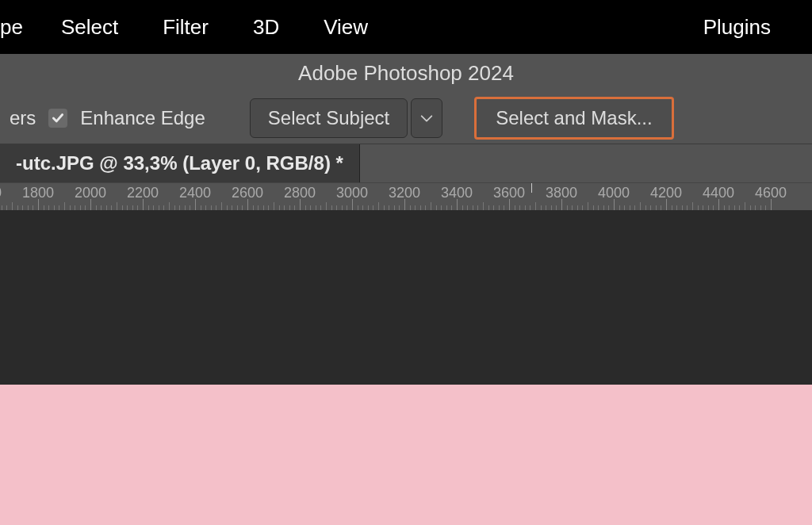  What do you see at coordinates (406, 73) in the screenshot?
I see `window-titlebar: Adobe Photoshop 2024` at bounding box center [406, 73].